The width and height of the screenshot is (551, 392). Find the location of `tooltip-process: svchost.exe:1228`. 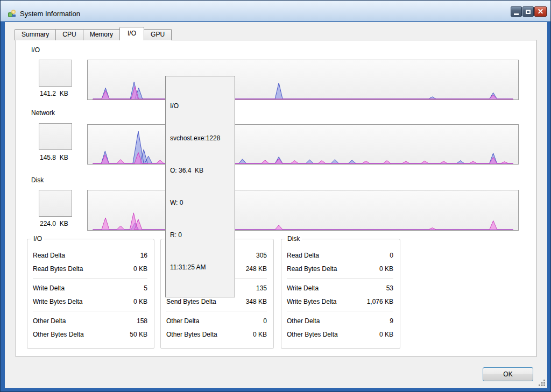

tooltip-process: svchost.exe:1228 is located at coordinates (200, 138).